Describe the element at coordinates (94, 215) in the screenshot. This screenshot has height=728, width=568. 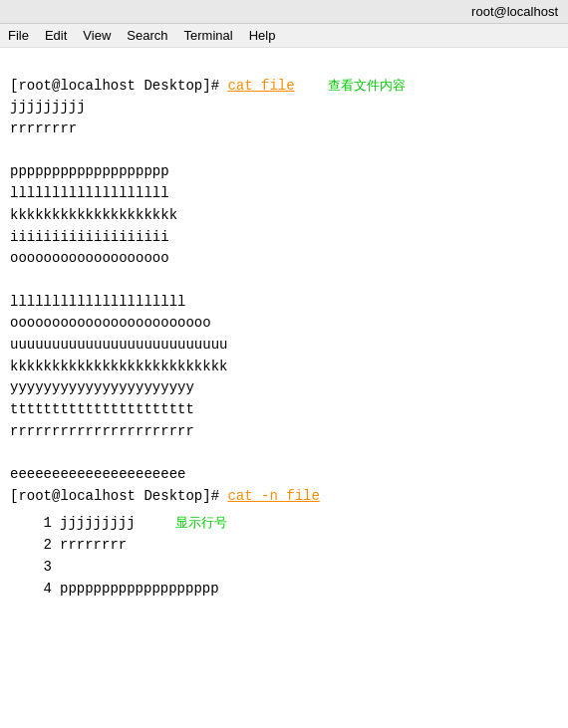
I see `output-line-5: kkkkkkkkkkkkkkkkkkkk` at that location.